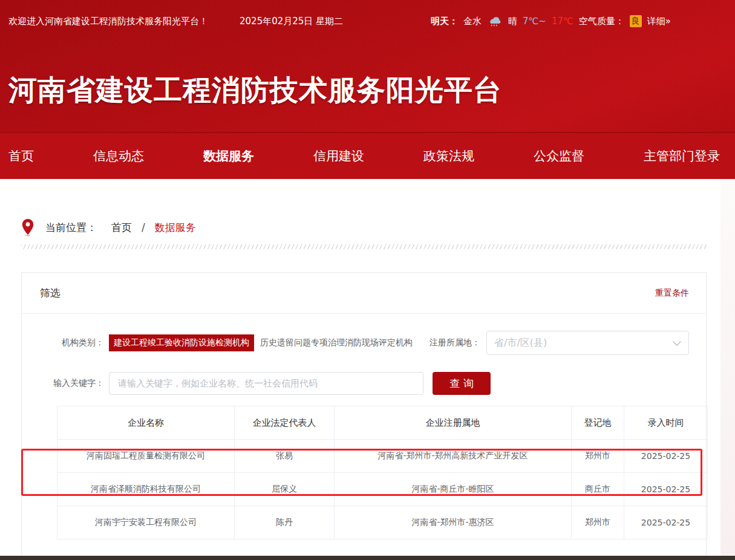 The width and height of the screenshot is (735, 560). Describe the element at coordinates (364, 343) in the screenshot. I see `category-filter-row: 机构类别： 建设工程竣工验收消防设施检测机构 历史遗留问题专项治理消防现场评定机…` at that location.